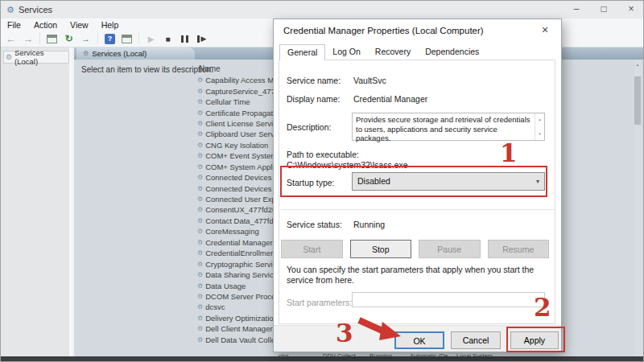  I want to click on service-list-item: COM+ Event System, so click(236, 156).